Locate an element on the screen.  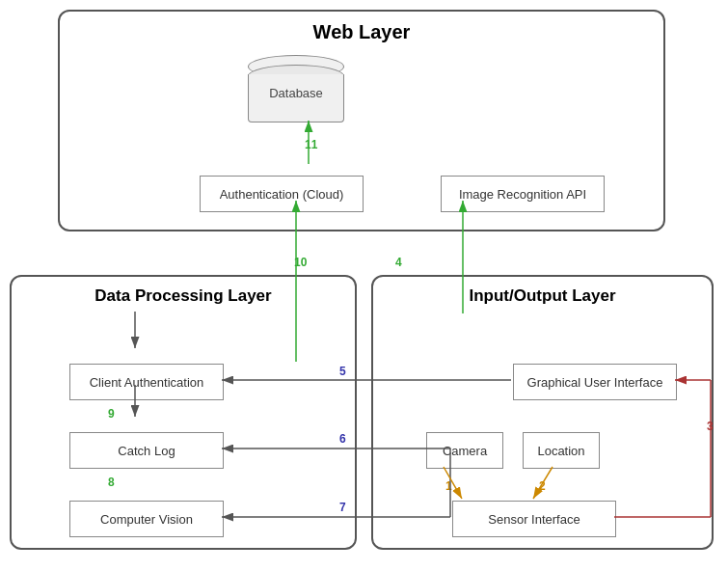
sensor-interface-label: Sensor Interface is located at coordinates (534, 519).